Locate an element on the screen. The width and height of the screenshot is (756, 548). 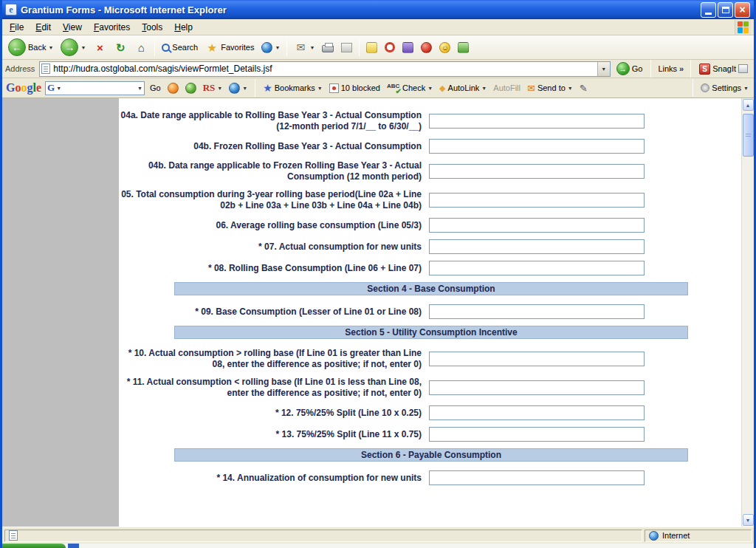
snagit-capture-button is located at coordinates (464, 47).